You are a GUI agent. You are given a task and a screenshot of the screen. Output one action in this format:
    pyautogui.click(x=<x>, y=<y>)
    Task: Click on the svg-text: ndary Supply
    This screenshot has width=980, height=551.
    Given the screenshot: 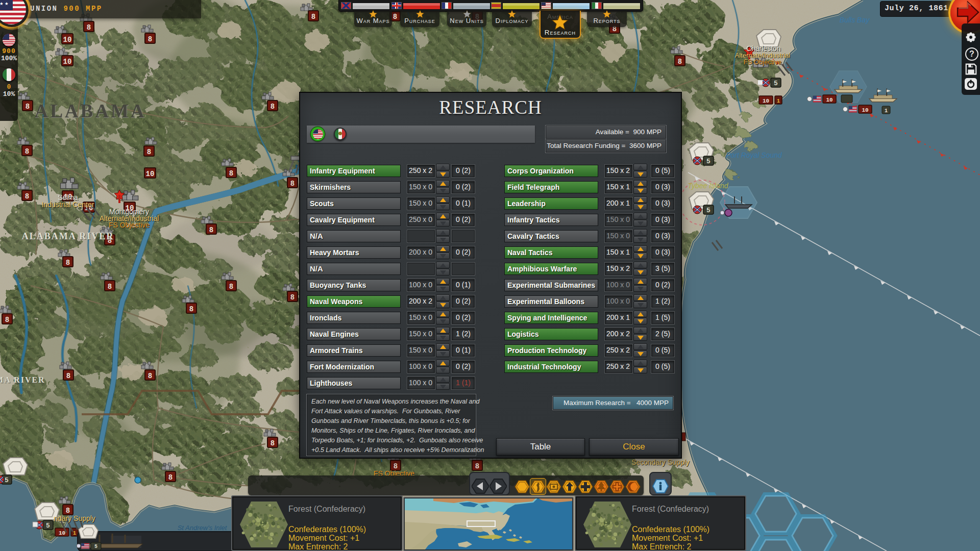 What is the action you would take?
    pyautogui.click(x=75, y=518)
    